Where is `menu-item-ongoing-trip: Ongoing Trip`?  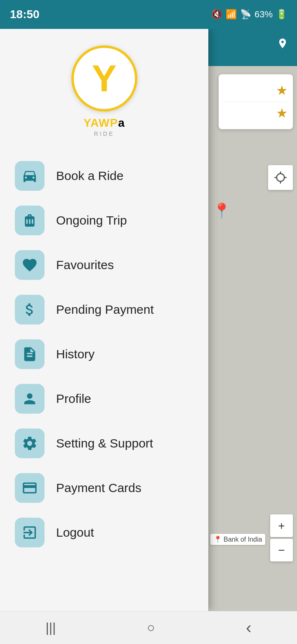 menu-item-ongoing-trip: Ongoing Trip is located at coordinates (104, 220).